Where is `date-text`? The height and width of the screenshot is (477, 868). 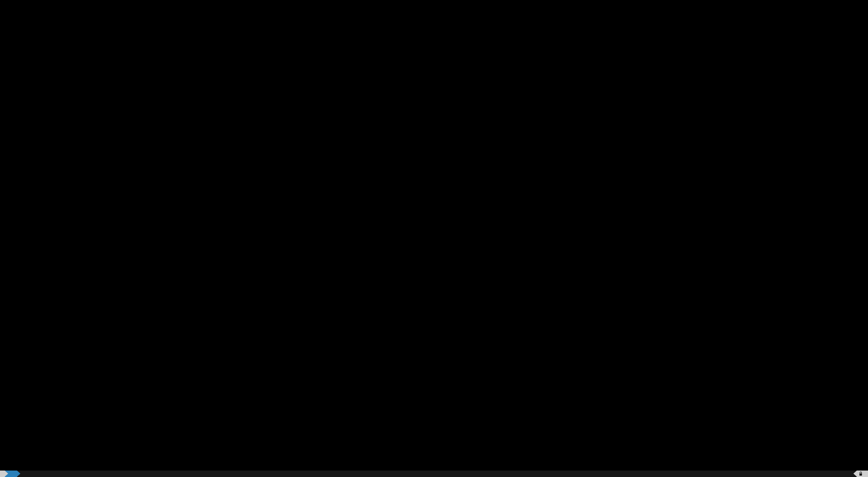 date-text is located at coordinates (842, 474).